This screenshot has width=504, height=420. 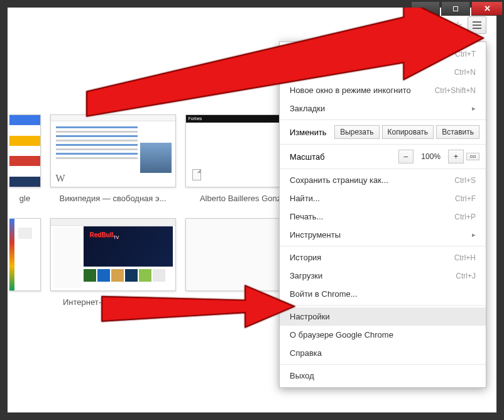 What do you see at coordinates (465, 217) in the screenshot?
I see `menu-shortcut: Ctrl+P` at bounding box center [465, 217].